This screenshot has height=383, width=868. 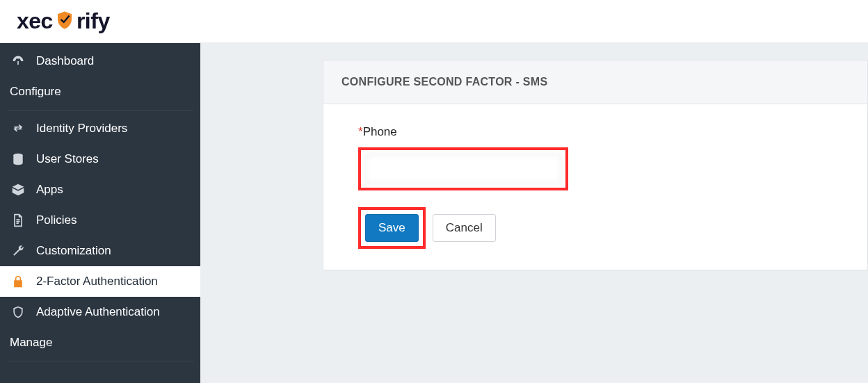 What do you see at coordinates (392, 228) in the screenshot?
I see `save-button: Save` at bounding box center [392, 228].